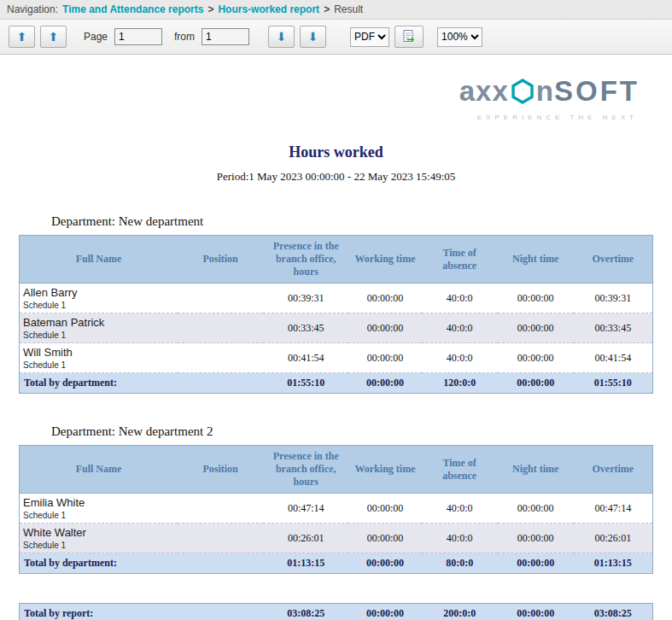 This screenshot has width=672, height=620. Describe the element at coordinates (613, 359) in the screenshot. I see `cell-overtime: 00:41:54` at that location.